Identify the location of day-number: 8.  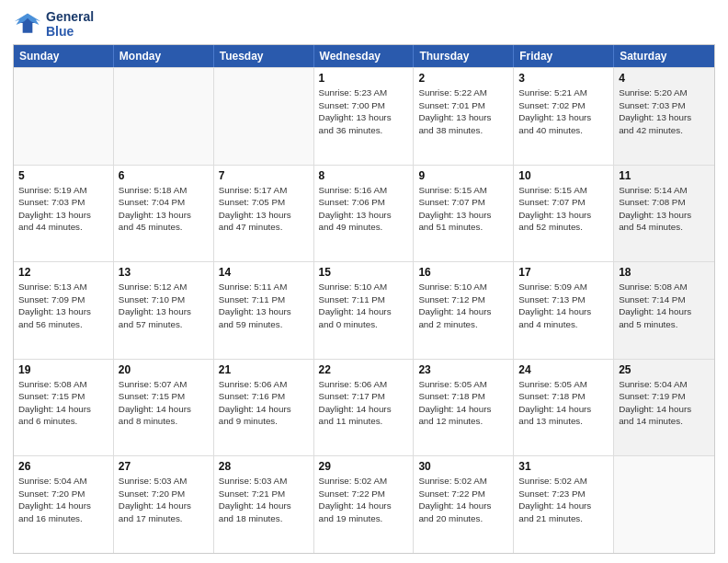
(364, 176).